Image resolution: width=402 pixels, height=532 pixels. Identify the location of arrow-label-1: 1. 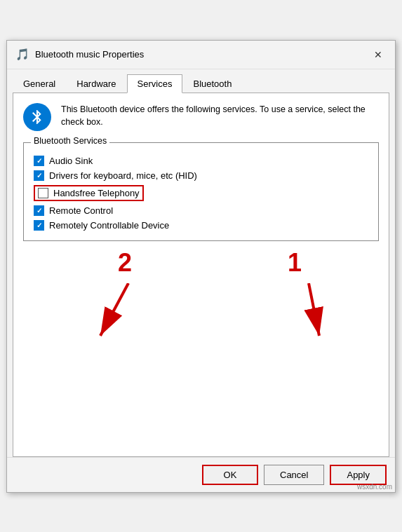
(295, 263).